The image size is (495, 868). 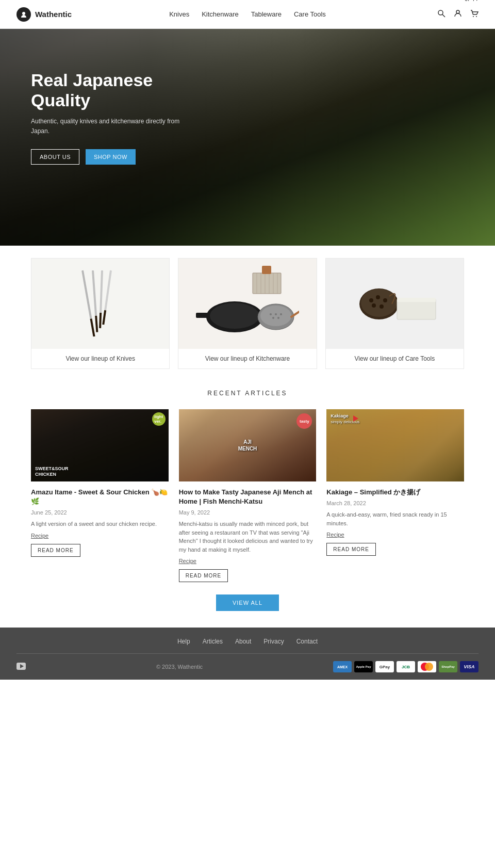 What do you see at coordinates (307, 641) in the screenshot?
I see `footer-link-contact: Contact` at bounding box center [307, 641].